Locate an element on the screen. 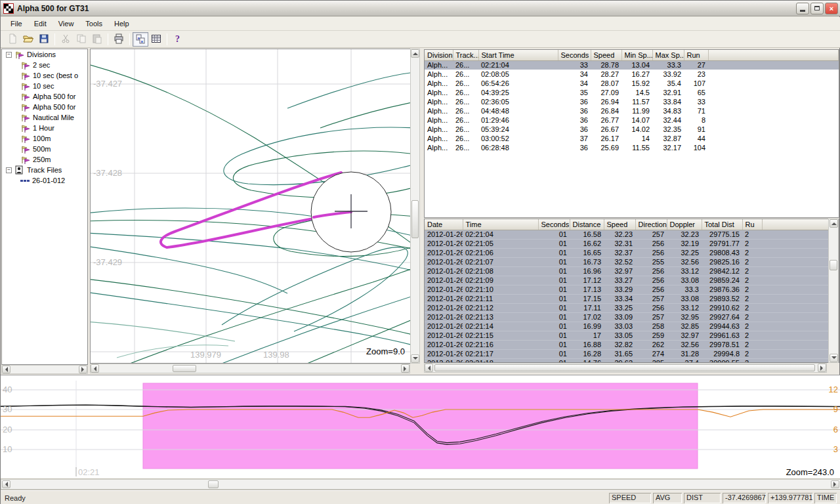 The image size is (840, 504). table-row: 2012-01-2602:21:050116.6232.3125632.1929… is located at coordinates (631, 243).